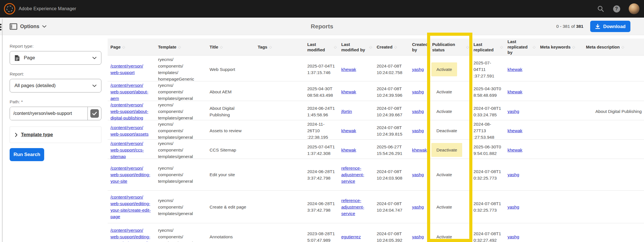  Describe the element at coordinates (129, 92) in the screenshot. I see `page-link: /content/ryerson/ web-support/about- aem` at that location.